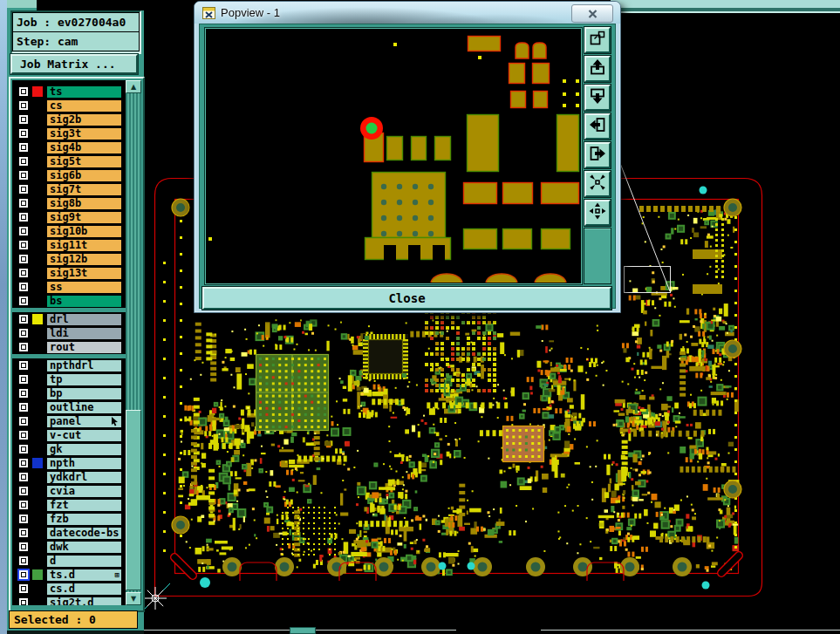 Image resolution: width=840 pixels, height=634 pixels. I want to click on layer-name-field: panel, so click(84, 422).